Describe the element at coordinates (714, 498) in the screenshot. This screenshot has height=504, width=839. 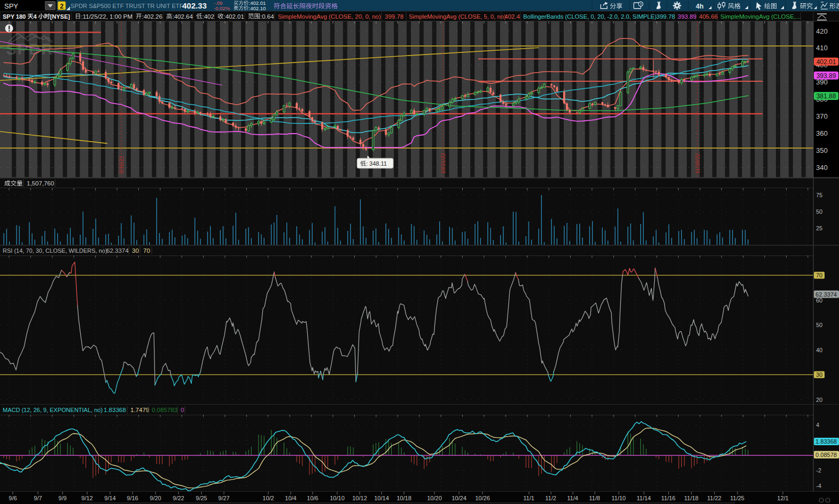
I see `svg-text: 11/22` at that location.